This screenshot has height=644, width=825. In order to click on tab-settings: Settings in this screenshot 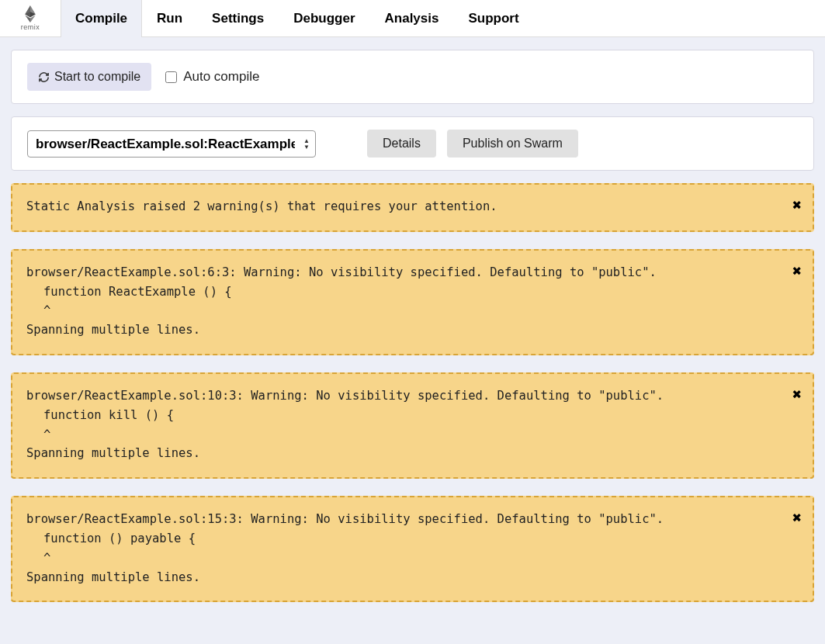, I will do `click(237, 19)`.